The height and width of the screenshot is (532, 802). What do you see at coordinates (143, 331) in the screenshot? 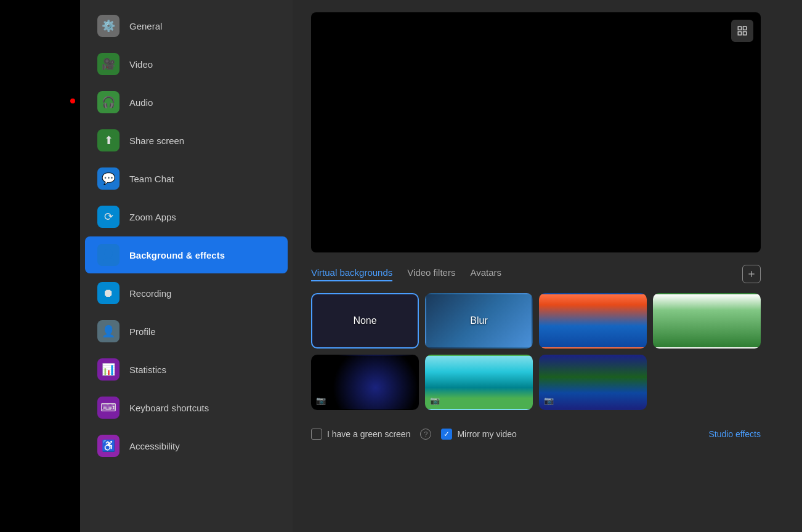
I see `profile-label: Profile` at bounding box center [143, 331].